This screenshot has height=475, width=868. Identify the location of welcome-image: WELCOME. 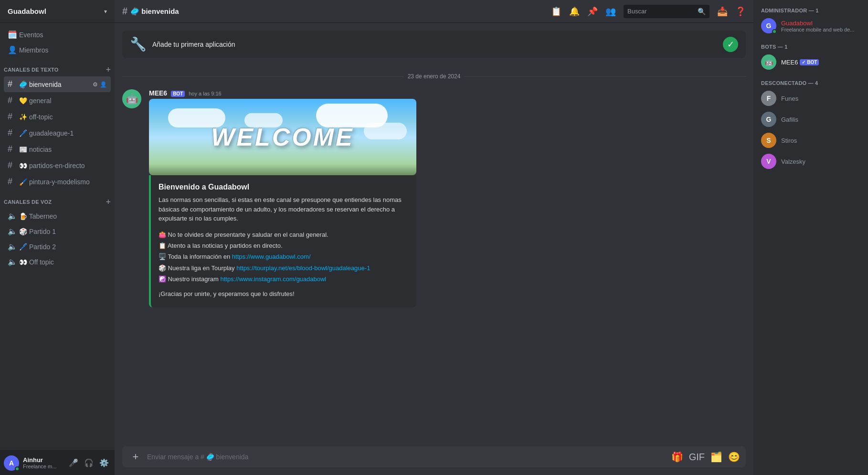
(283, 137).